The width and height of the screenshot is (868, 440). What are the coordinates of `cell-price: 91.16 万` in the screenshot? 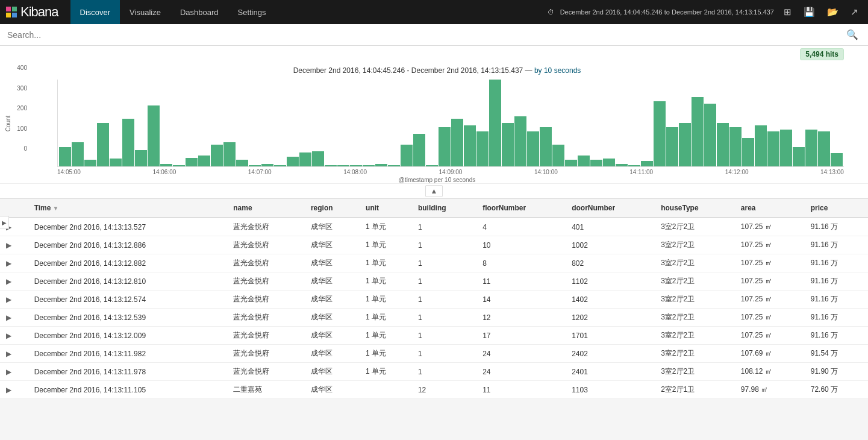 It's located at (836, 300).